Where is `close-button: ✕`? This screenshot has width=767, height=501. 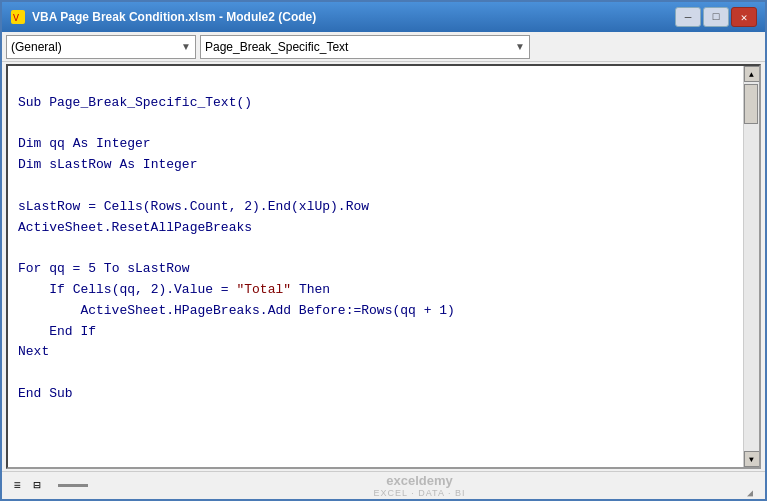 close-button: ✕ is located at coordinates (744, 17).